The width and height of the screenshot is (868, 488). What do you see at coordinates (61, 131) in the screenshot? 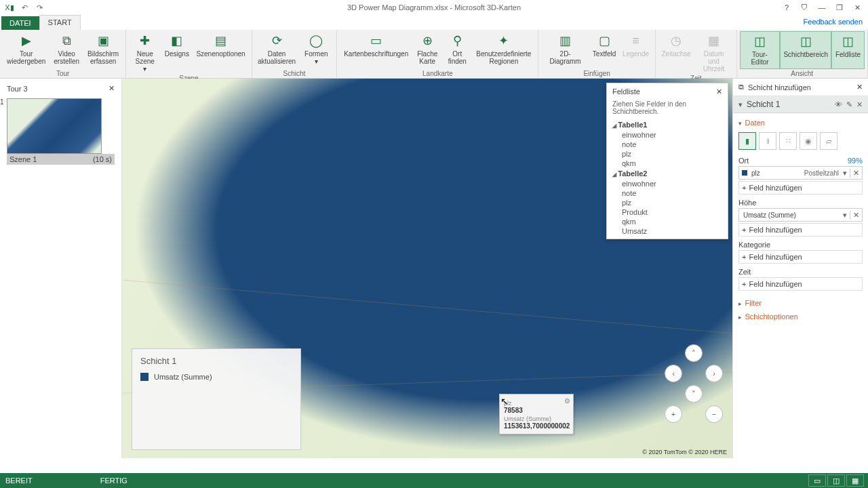
I see `scene-thumbnail: 1 Szene 1 (10 s)` at bounding box center [61, 131].